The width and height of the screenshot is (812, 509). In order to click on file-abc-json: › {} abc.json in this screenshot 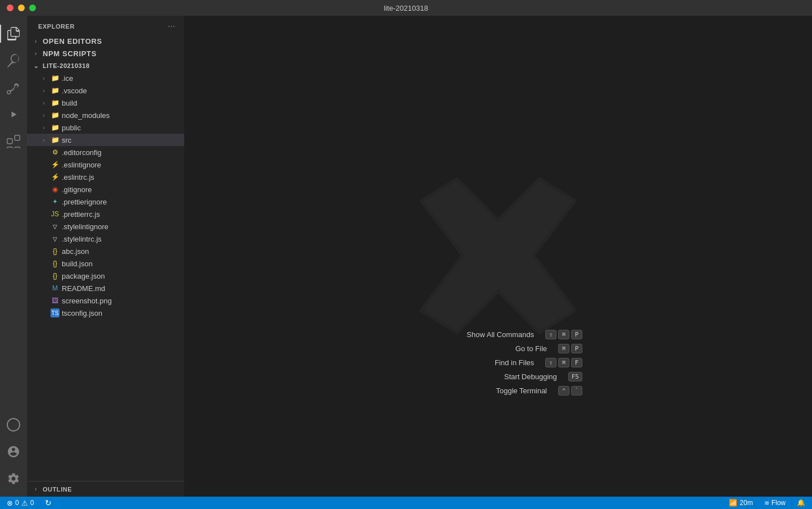, I will do `click(106, 251)`.